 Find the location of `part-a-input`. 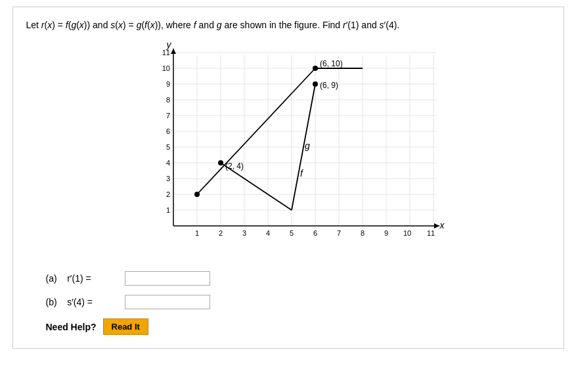

part-a-input is located at coordinates (167, 278).